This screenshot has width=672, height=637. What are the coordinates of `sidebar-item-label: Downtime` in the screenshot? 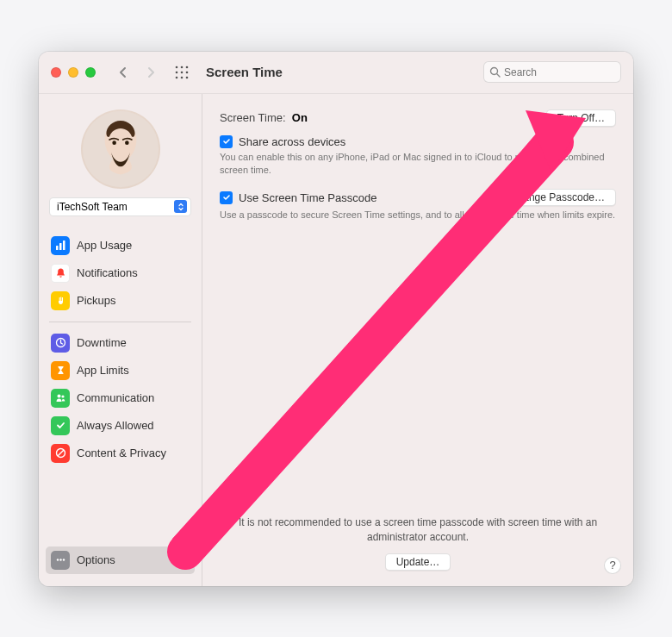 It's located at (102, 343).